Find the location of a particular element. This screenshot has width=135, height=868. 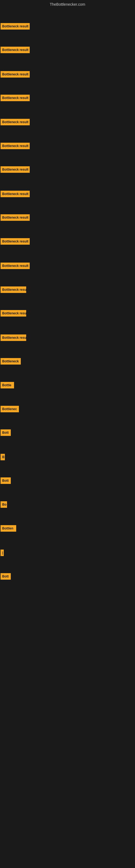

bottleneck-bar-8: Bottleneck result is located at coordinates (15, 194).